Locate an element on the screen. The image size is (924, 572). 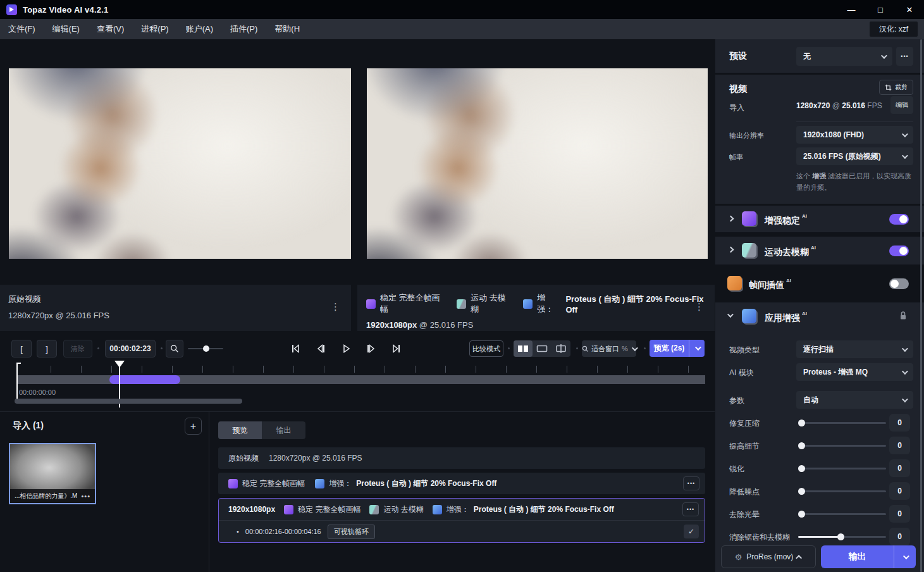
menu-help: 帮助(H is located at coordinates (287, 29).